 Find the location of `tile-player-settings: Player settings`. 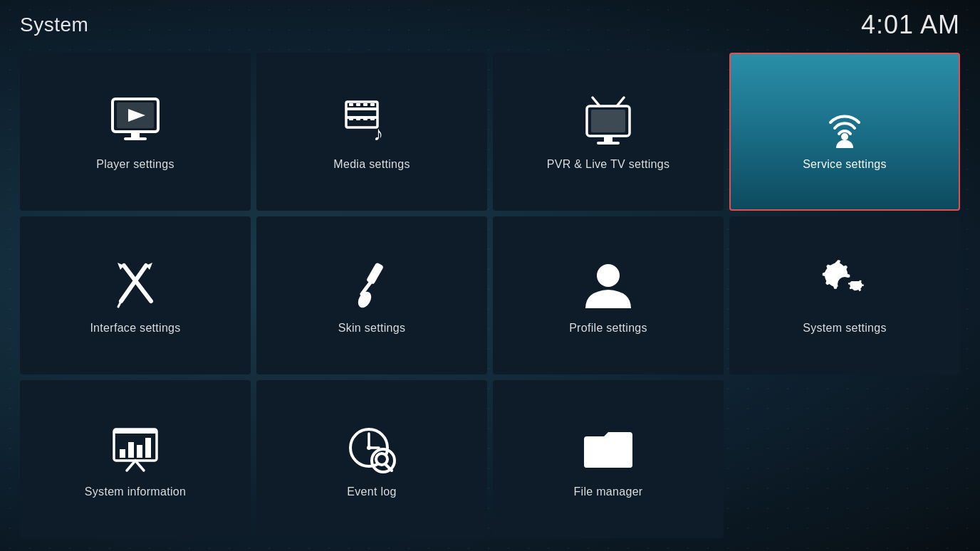

tile-player-settings: Player settings is located at coordinates (135, 132).